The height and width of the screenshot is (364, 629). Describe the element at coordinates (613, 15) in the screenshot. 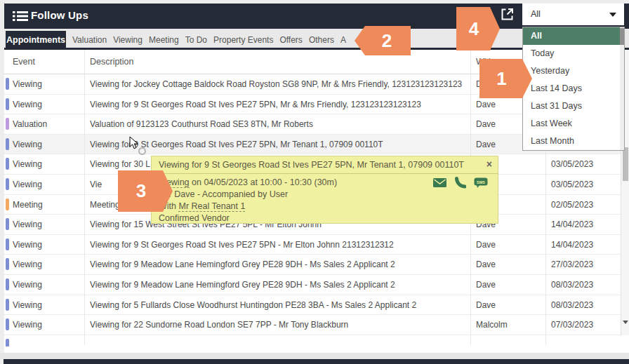

I see `chevron-down-icon` at that location.